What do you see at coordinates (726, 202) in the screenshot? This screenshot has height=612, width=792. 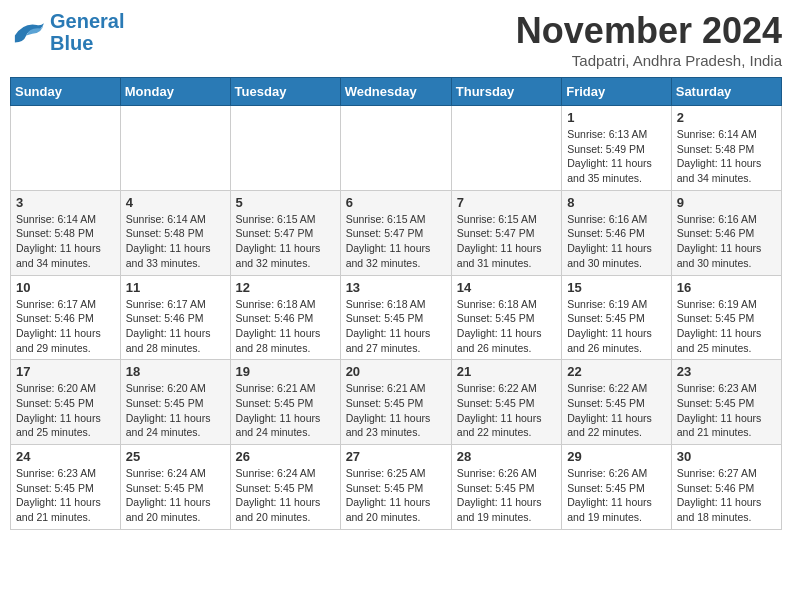 I see `day-number: 9` at bounding box center [726, 202].